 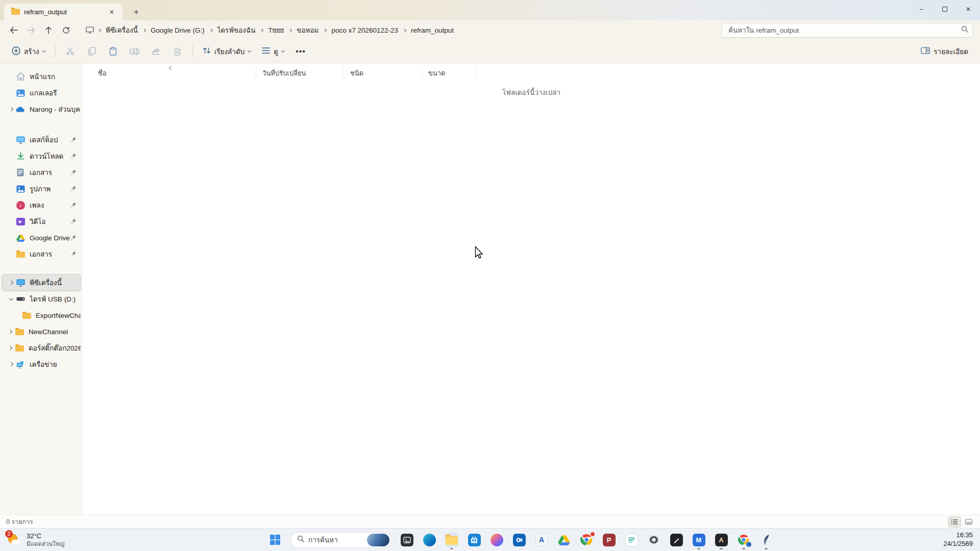 What do you see at coordinates (135, 52) in the screenshot?
I see `rename-button` at bounding box center [135, 52].